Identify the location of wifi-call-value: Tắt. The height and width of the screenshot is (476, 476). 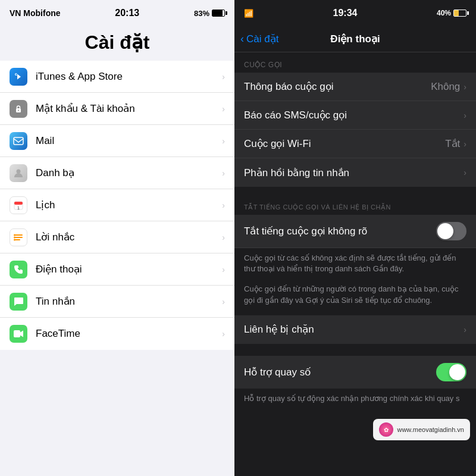
(452, 144).